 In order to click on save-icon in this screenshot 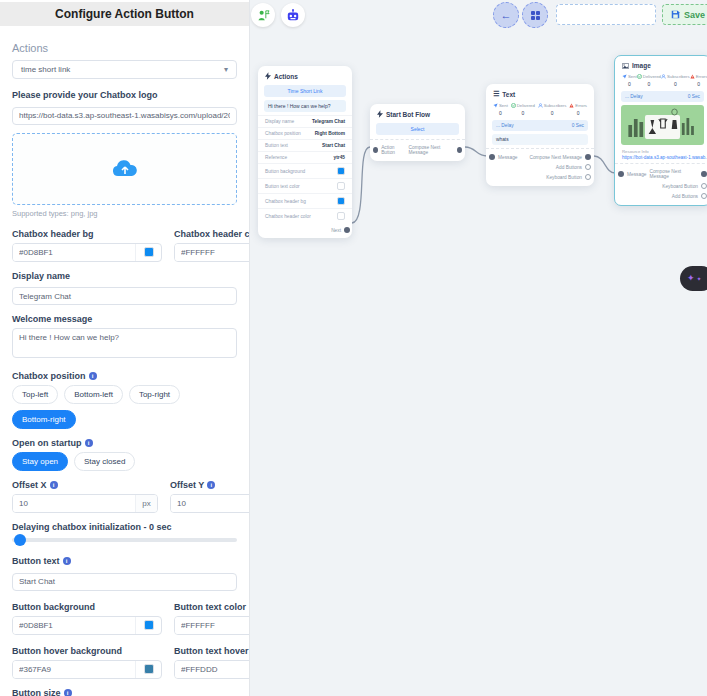, I will do `click(676, 14)`.